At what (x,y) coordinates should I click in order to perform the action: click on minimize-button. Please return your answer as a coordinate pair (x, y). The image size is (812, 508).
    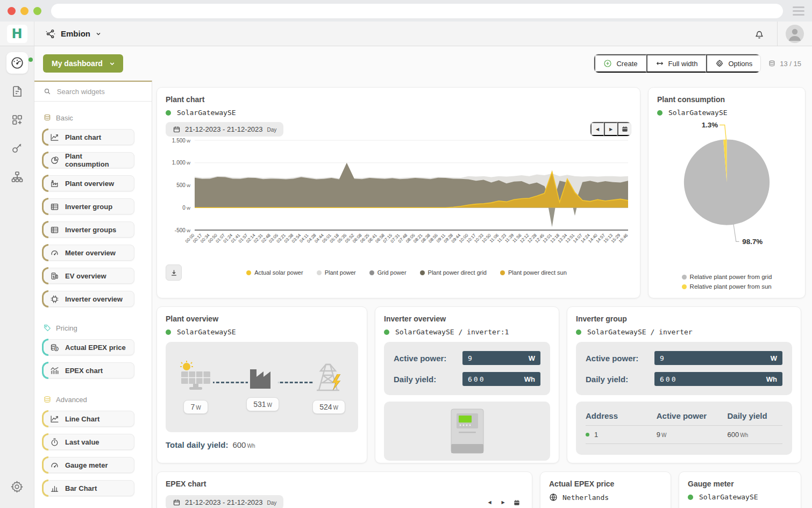
    Looking at the image, I should click on (25, 11).